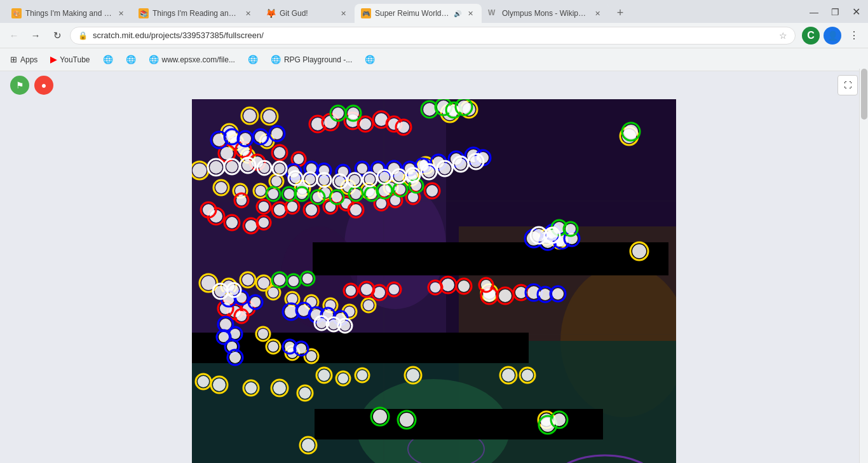 The width and height of the screenshot is (868, 463). Describe the element at coordinates (192, 60) in the screenshot. I see `bookmark-epsxe: 🌐 www.epsxe.com/file...` at that location.